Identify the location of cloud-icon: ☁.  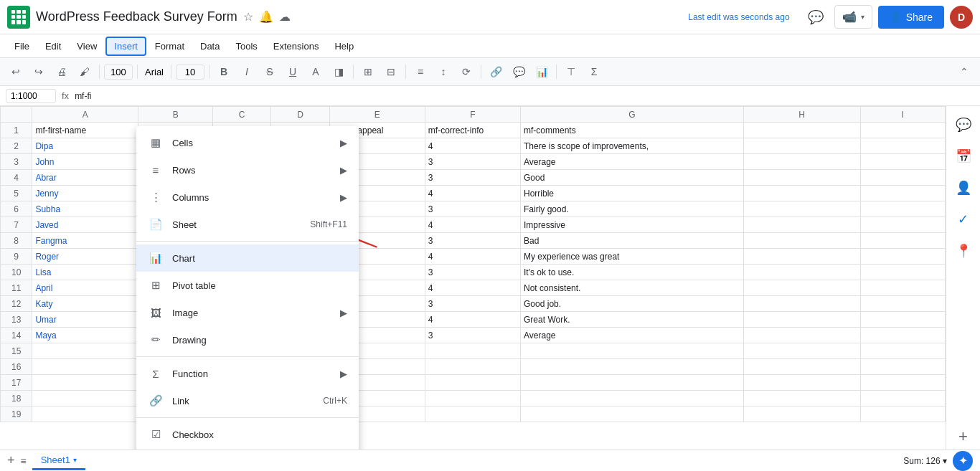
(285, 17).